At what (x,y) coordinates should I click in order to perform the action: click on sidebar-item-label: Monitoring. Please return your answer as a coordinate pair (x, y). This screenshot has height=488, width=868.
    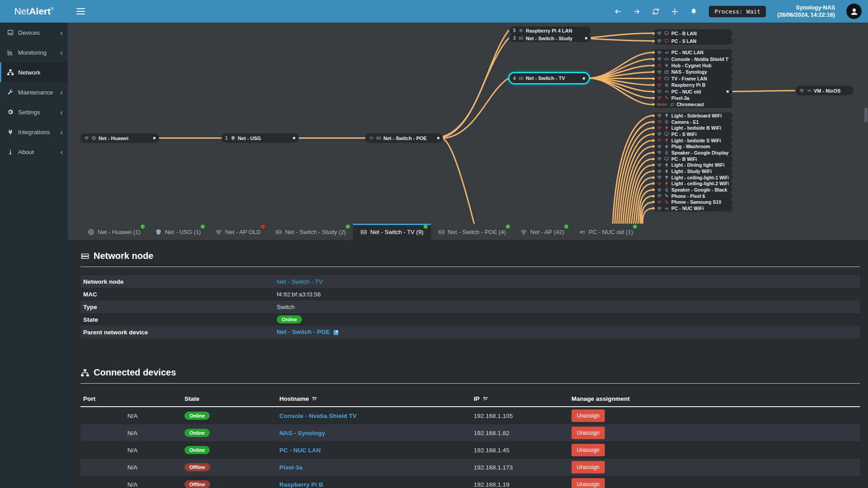
    Looking at the image, I should click on (37, 52).